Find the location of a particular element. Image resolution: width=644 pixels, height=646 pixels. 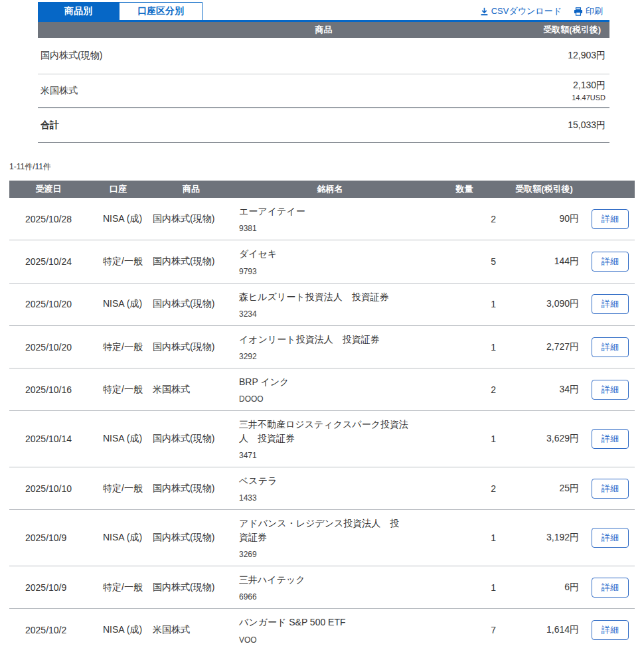

security-cell: 森ヒルズリート投資法人 投資証券 3234 is located at coordinates (330, 304).